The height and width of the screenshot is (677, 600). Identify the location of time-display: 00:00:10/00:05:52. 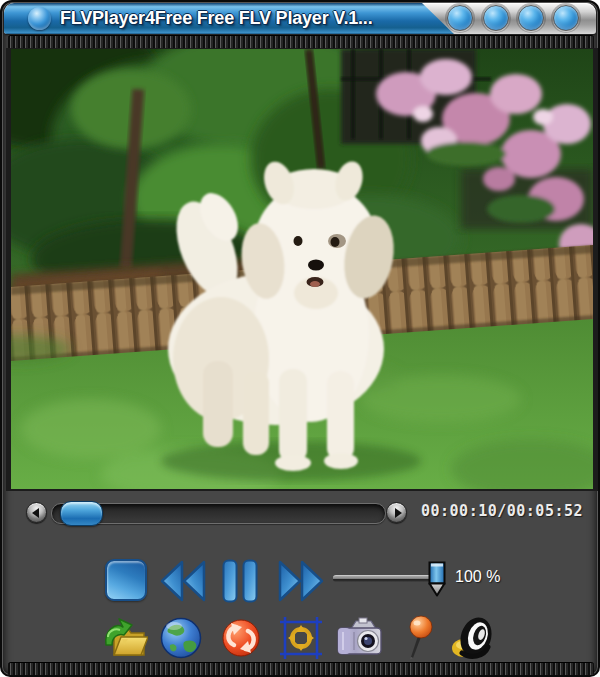
(502, 511).